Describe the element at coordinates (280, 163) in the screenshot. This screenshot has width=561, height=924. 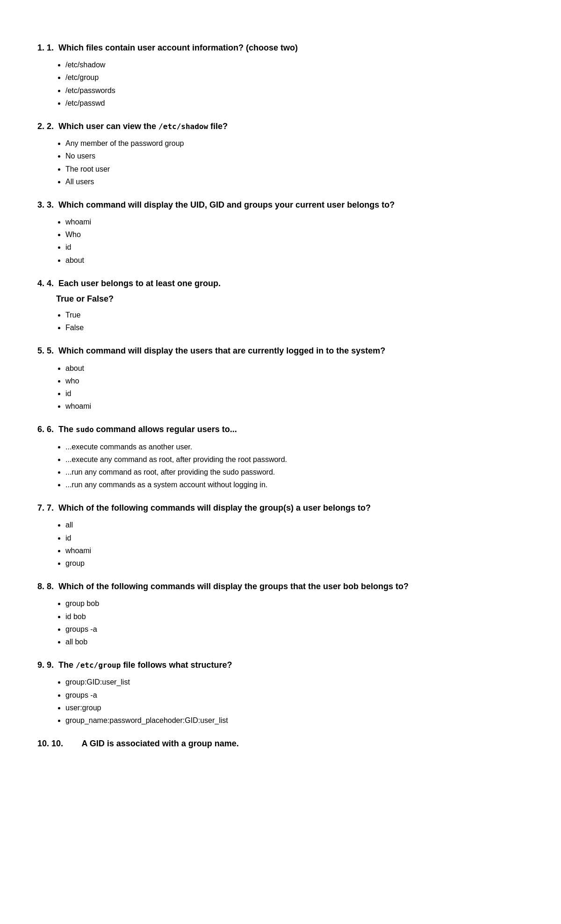
I see `question-2-answers: Any member of the password group No user…` at that location.